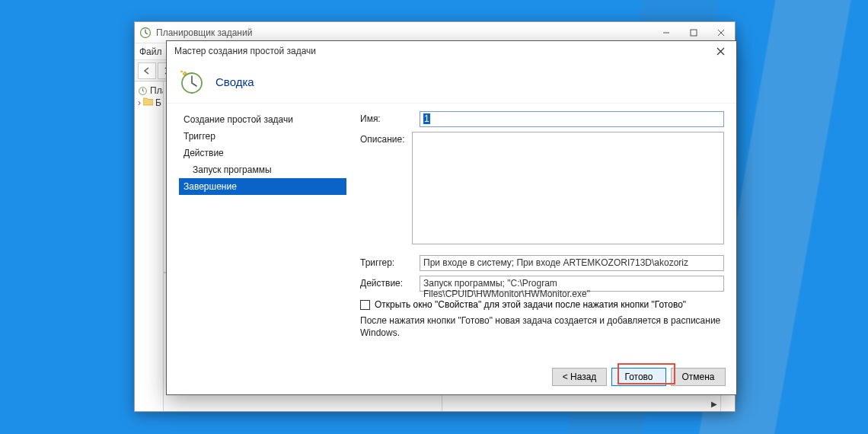 The height and width of the screenshot is (434, 868). Describe the element at coordinates (147, 71) in the screenshot. I see `nav-back-button` at that location.